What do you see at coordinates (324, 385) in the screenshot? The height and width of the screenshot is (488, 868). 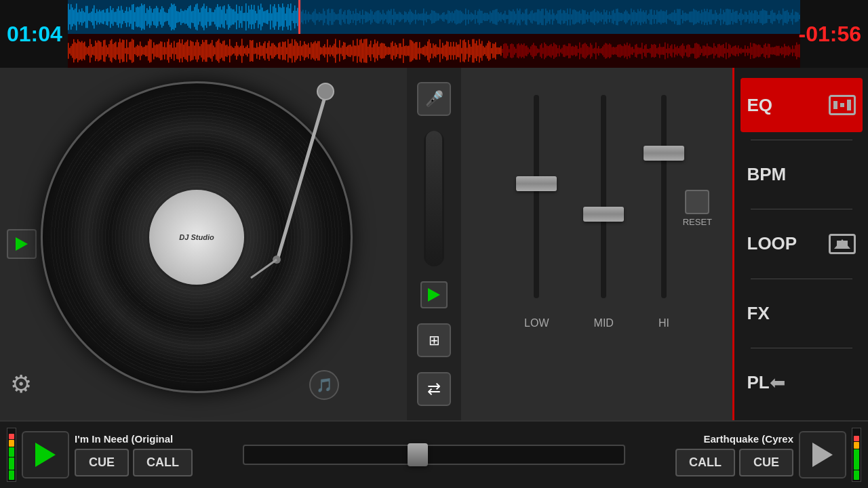 I see `music-add-icon: 🎵` at bounding box center [324, 385].